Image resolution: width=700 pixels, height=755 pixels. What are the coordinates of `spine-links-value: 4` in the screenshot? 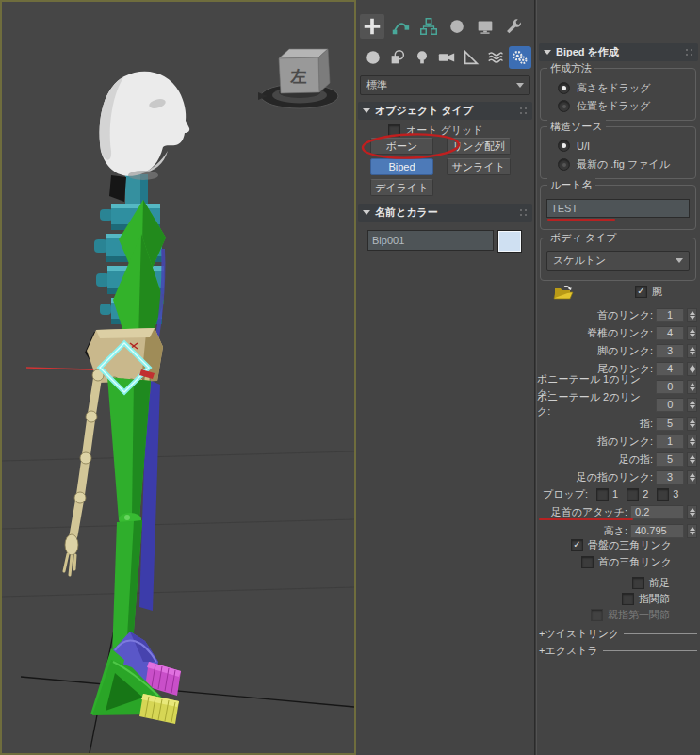 It's located at (670, 334).